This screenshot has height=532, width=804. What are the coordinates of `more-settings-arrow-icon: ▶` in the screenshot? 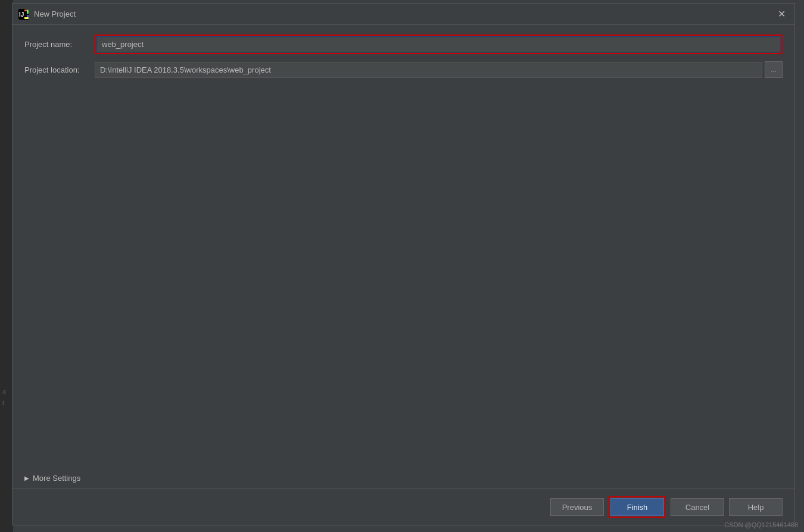 It's located at (27, 478).